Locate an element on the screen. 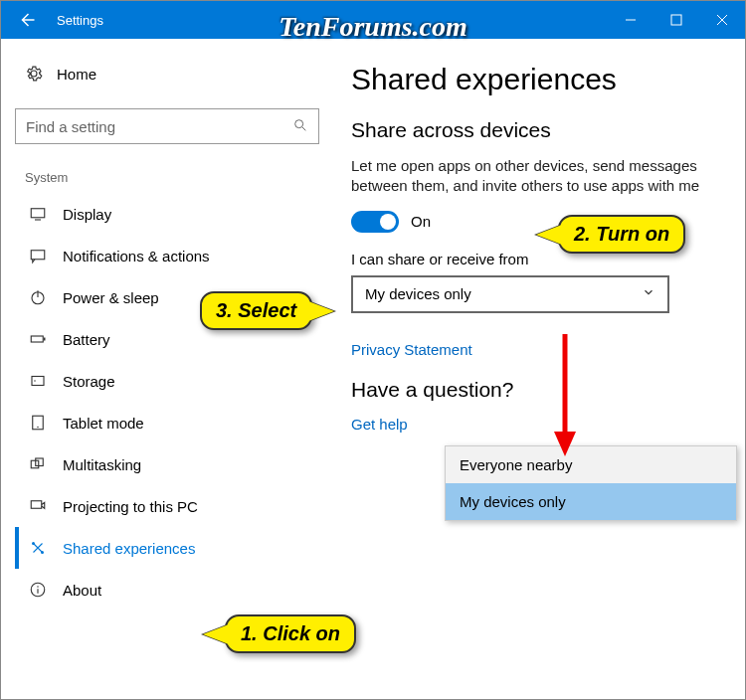 The height and width of the screenshot is (700, 746). page-title: Shared experiences is located at coordinates (538, 80).